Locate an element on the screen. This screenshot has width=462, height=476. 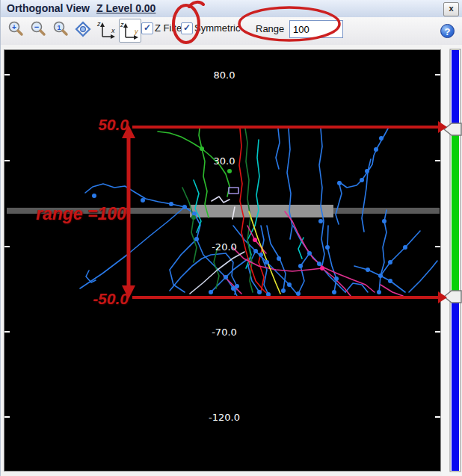
annotation-bottom-value: -50.0 is located at coordinates (99, 299).